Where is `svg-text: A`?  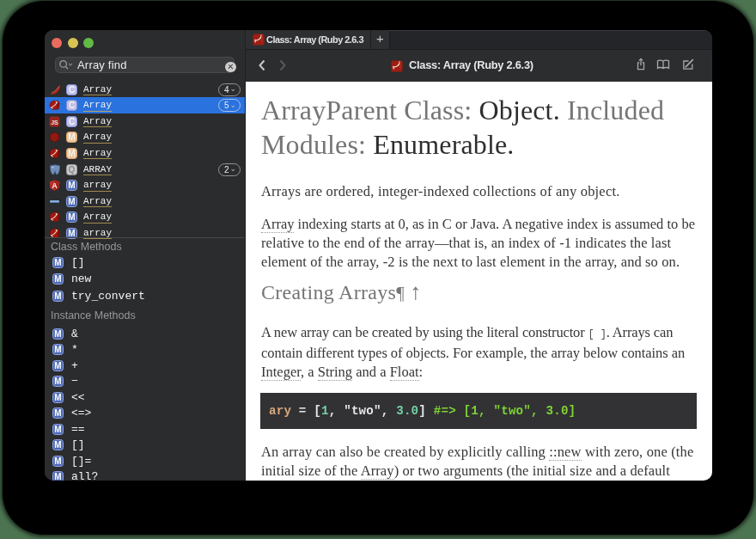
svg-text: A is located at coordinates (54, 186).